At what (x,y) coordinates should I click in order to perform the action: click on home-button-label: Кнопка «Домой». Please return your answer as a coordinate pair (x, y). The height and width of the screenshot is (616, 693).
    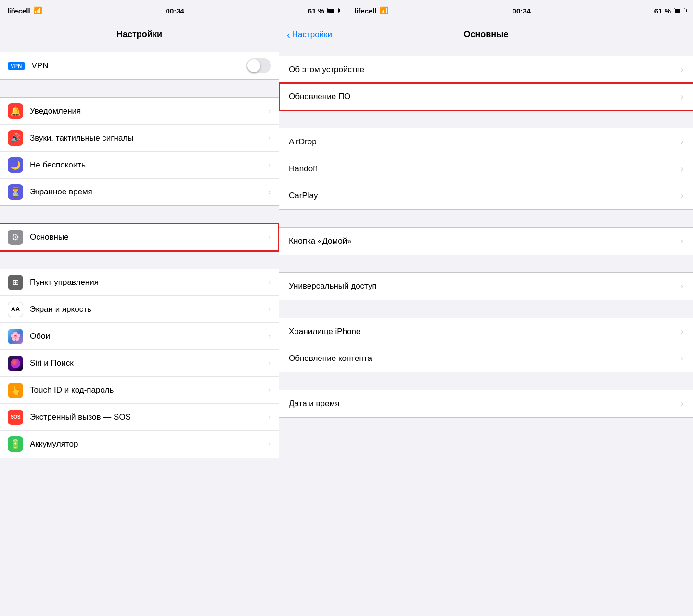
    Looking at the image, I should click on (485, 241).